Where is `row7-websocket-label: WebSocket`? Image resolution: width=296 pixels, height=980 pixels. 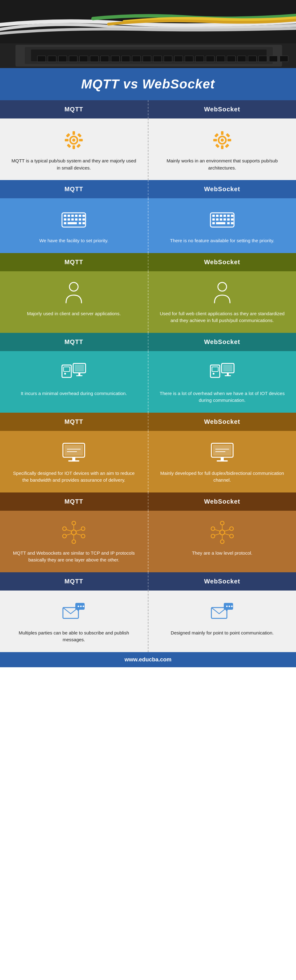
row7-websocket-label: WebSocket is located at coordinates (222, 581).